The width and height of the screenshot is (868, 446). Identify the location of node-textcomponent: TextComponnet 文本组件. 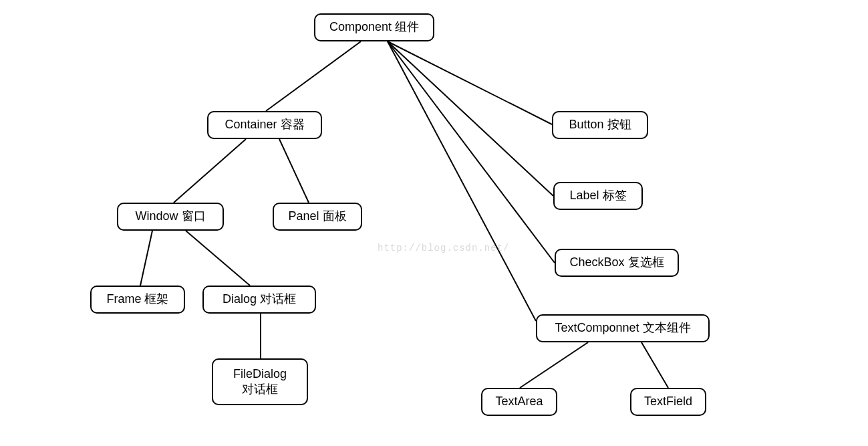
(623, 328).